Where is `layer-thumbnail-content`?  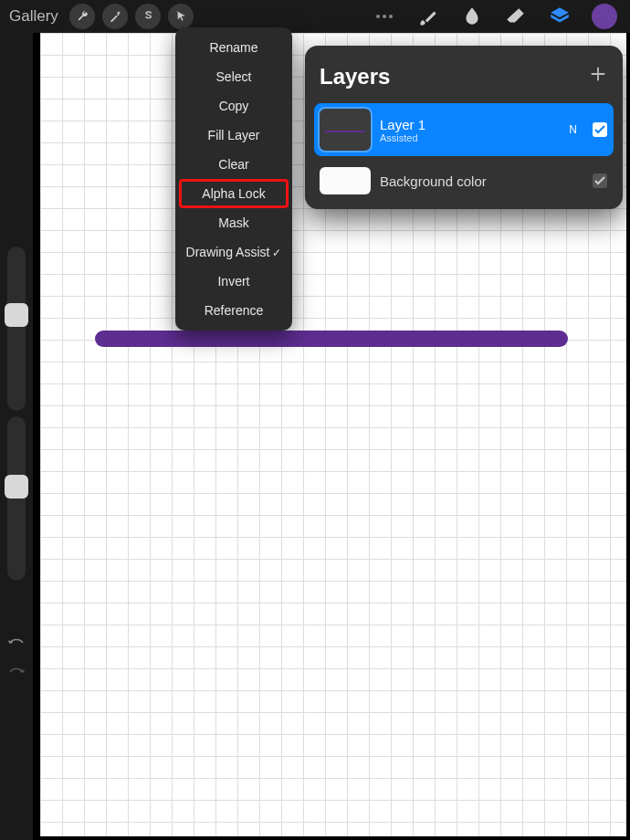
layer-thumbnail-content is located at coordinates (345, 131).